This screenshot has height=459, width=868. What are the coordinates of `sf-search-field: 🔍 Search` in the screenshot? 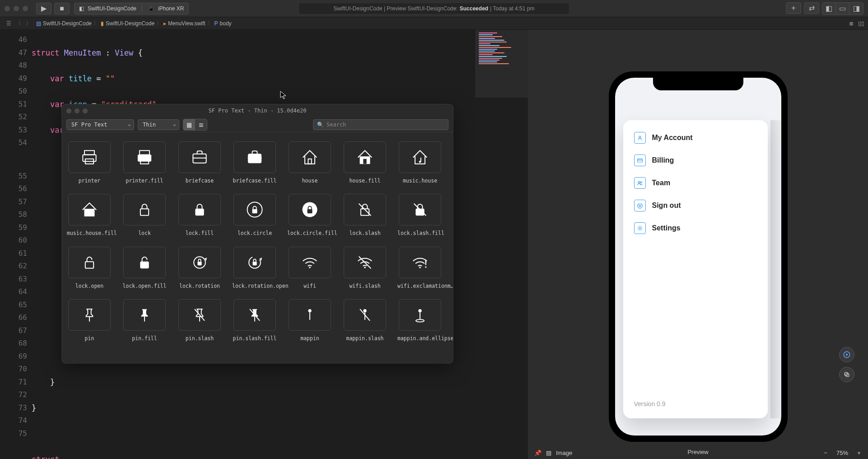 It's located at (381, 125).